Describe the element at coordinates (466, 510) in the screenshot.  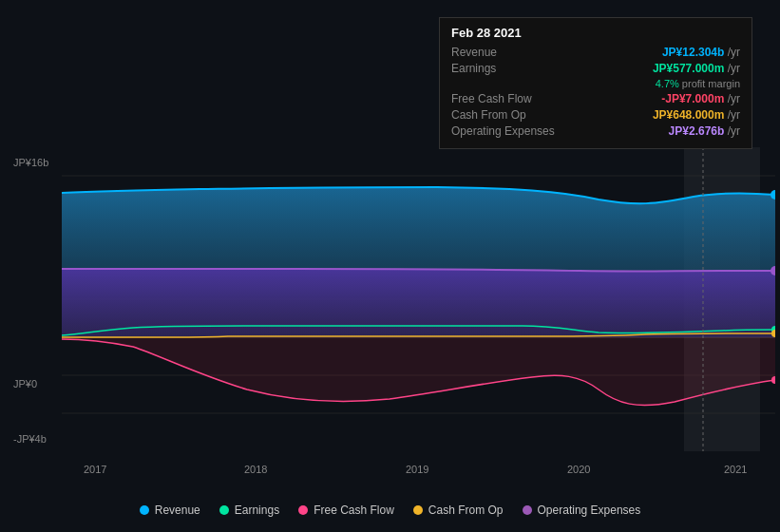
I see `legend-label-cashop: Cash From Op` at that location.